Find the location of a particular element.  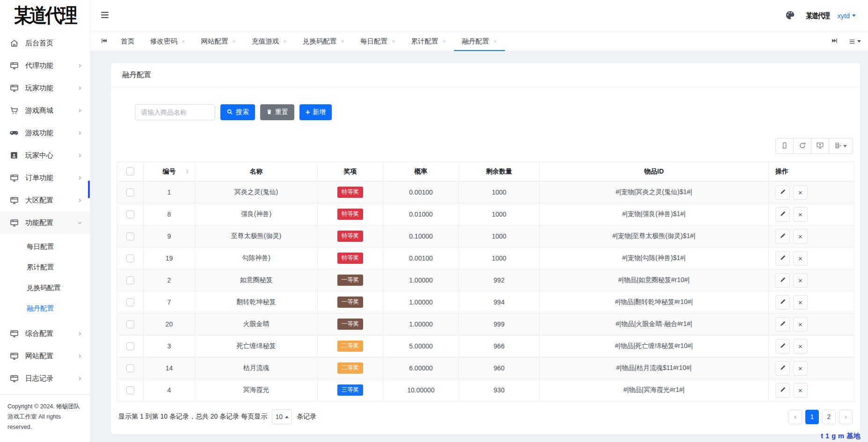

sidebar-item-player-center: 玩家中心 is located at coordinates (45, 155).